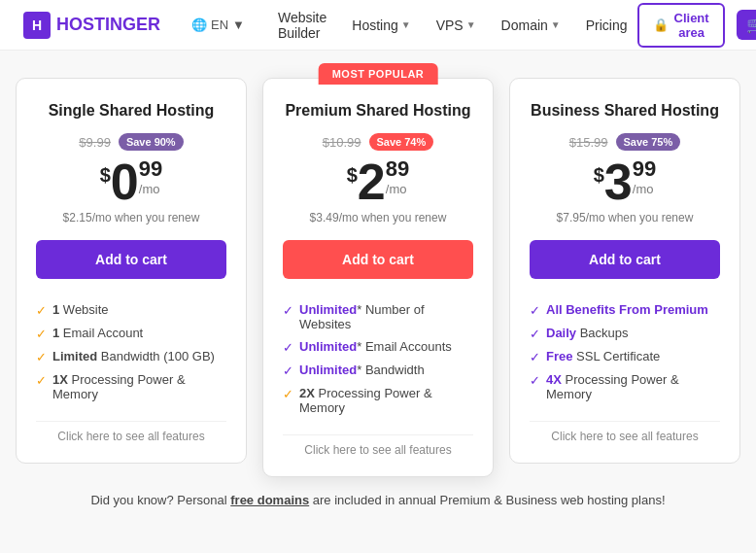 This screenshot has height=553, width=756. I want to click on logo-text: HOSTINGER, so click(109, 25).